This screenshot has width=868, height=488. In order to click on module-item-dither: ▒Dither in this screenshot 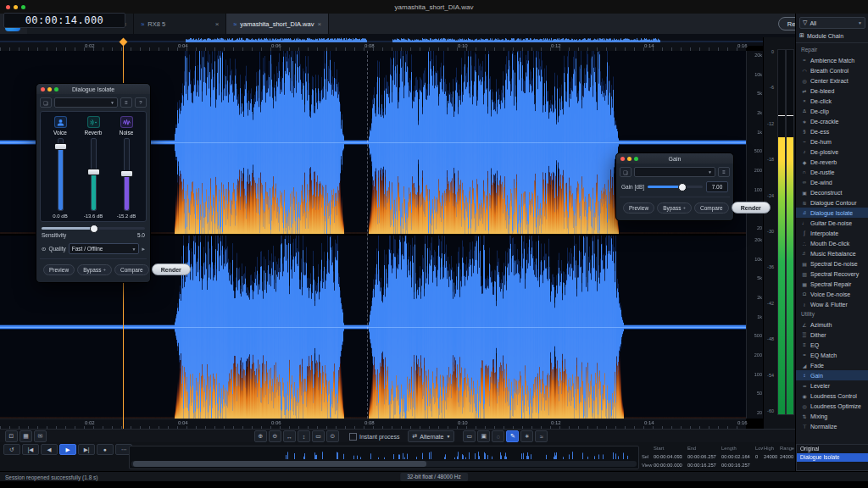, I will do `click(832, 335)`.